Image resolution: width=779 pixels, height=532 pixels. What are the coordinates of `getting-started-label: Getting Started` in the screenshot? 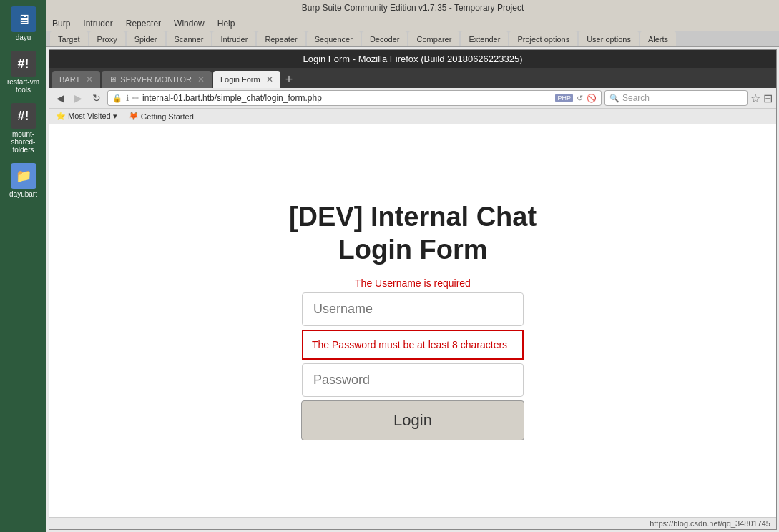 It's located at (167, 117).